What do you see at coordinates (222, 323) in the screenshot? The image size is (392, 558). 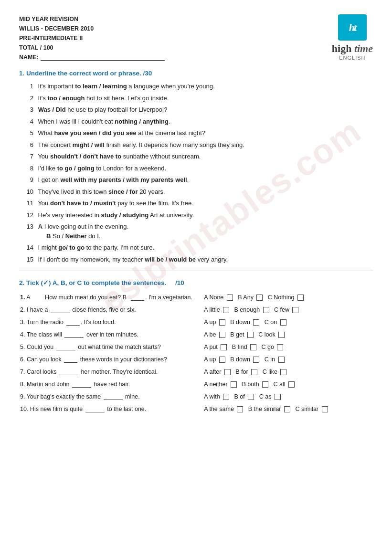 I see `checkbox-3a` at bounding box center [222, 323].